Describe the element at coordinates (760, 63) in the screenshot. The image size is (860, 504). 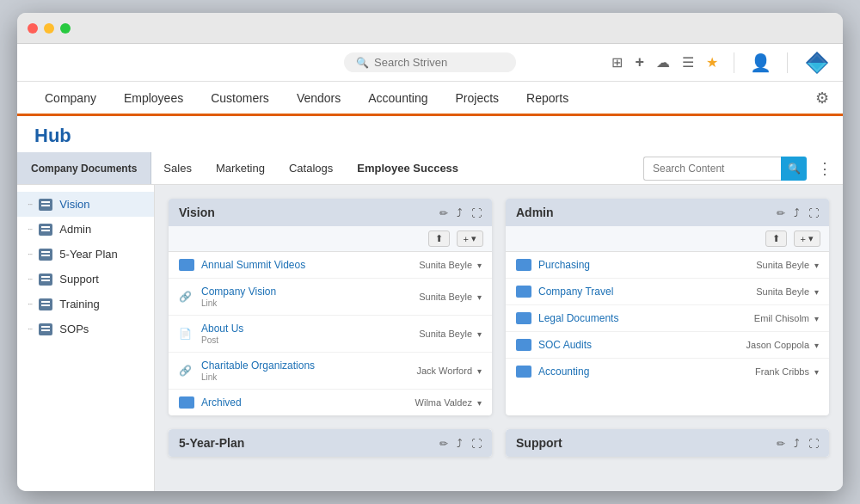
I see `user-avatar: 👤` at that location.